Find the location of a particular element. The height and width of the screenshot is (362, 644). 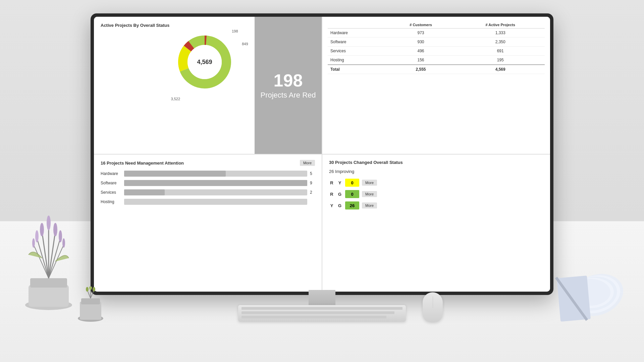

label-849: 849 is located at coordinates (245, 44).